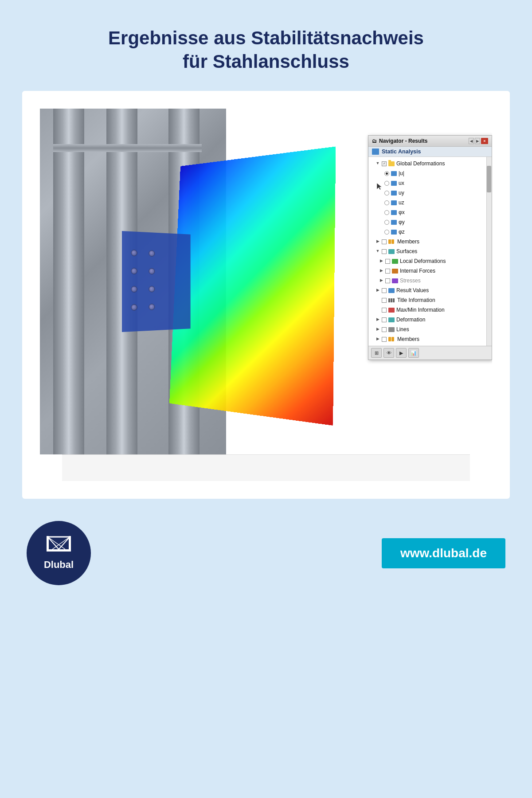 The image size is (532, 798). Describe the element at coordinates (430, 193) in the screenshot. I see `tree-item-uy: uy` at that location.